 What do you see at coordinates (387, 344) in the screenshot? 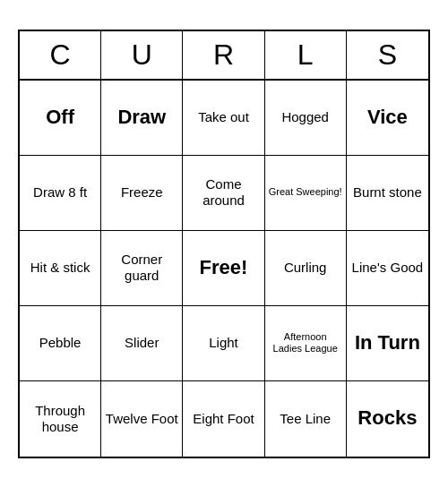
I see `bingo-cell: In Turn` at bounding box center [387, 344].